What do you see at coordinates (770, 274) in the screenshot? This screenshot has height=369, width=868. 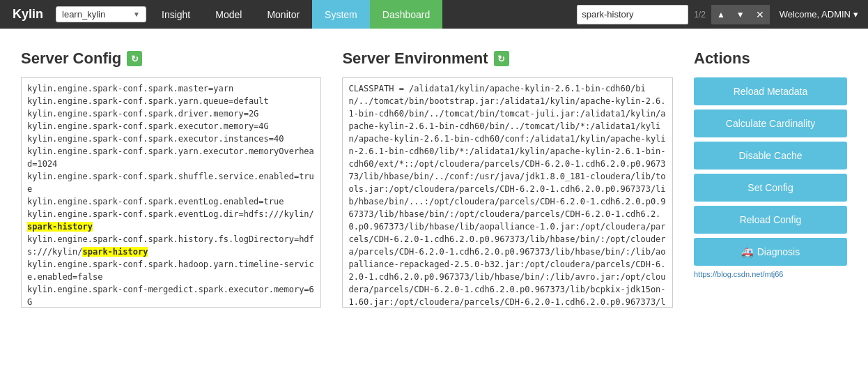 I see `footer-link: https://blog.csdn.net/mtj66` at bounding box center [770, 274].